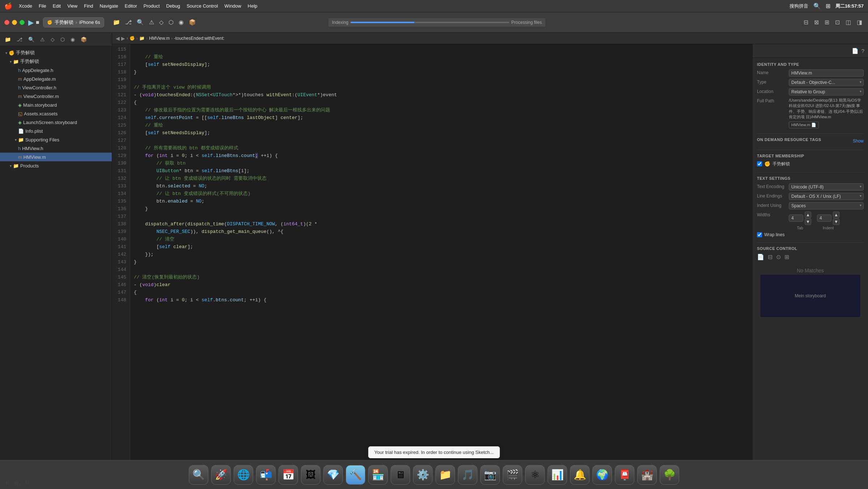 The height and width of the screenshot is (489, 868). Describe the element at coordinates (203, 6) in the screenshot. I see `menu-source-control: Source Control` at that location.